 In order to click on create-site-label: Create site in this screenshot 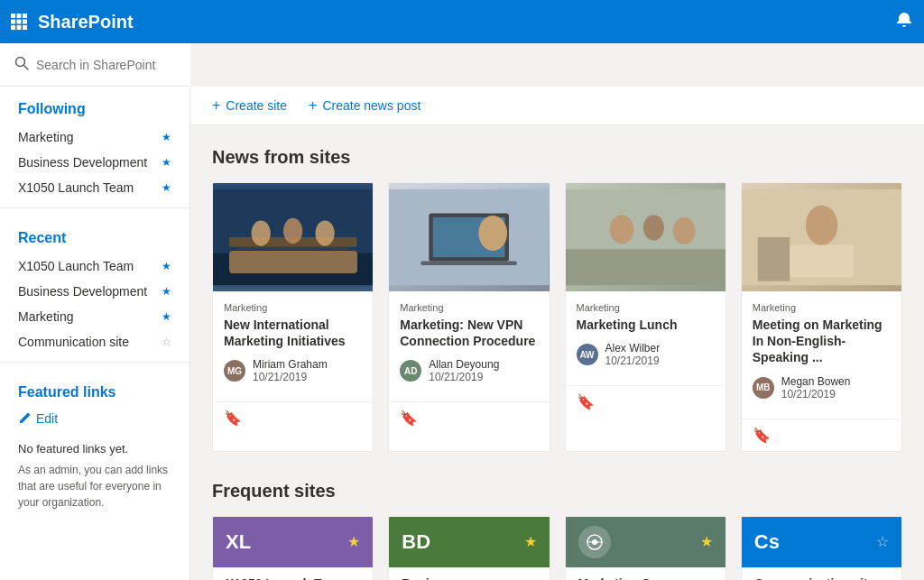, I will do `click(256, 106)`.